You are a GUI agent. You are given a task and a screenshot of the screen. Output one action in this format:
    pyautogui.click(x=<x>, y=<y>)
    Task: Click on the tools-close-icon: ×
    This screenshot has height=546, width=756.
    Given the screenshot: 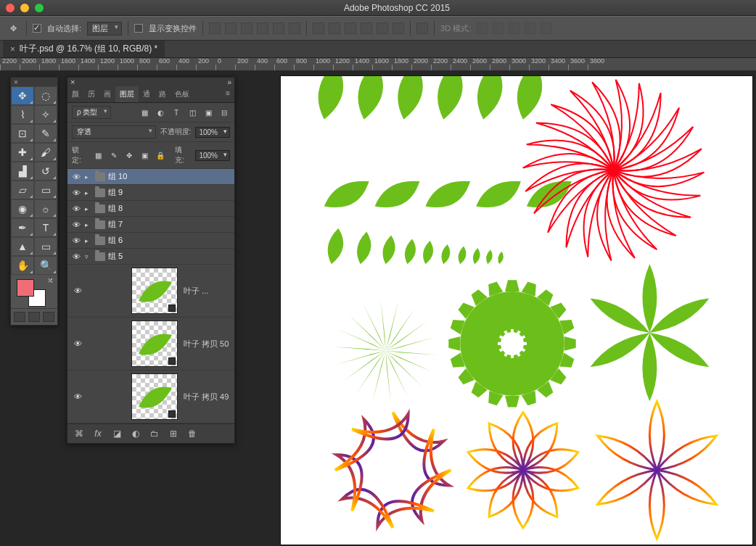 What is the action you would take?
    pyautogui.click(x=16, y=83)
    